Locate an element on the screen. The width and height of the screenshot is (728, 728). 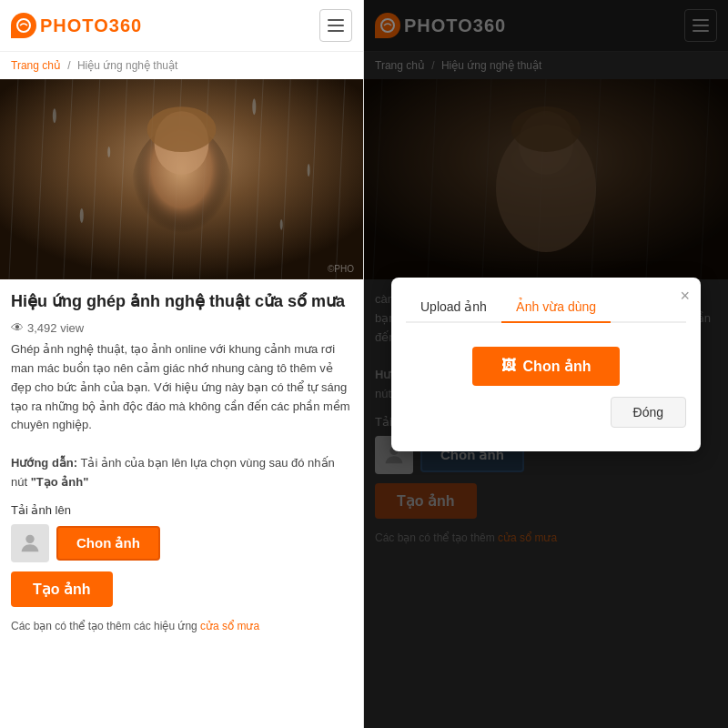
modal-body: 🖼 Chon ảnh Đóng is located at coordinates (546, 388).